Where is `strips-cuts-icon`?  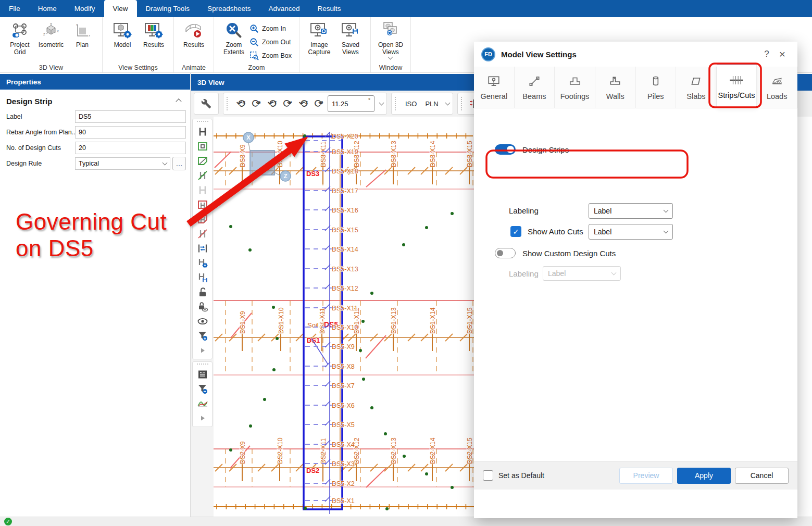 strips-cuts-icon is located at coordinates (736, 80).